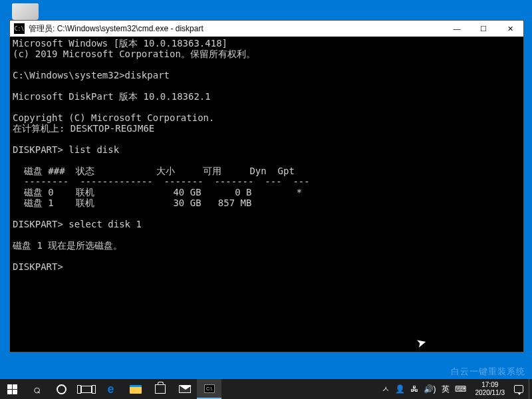 Image resolution: width=532 pixels, height=399 pixels. I want to click on search-button, so click(37, 389).